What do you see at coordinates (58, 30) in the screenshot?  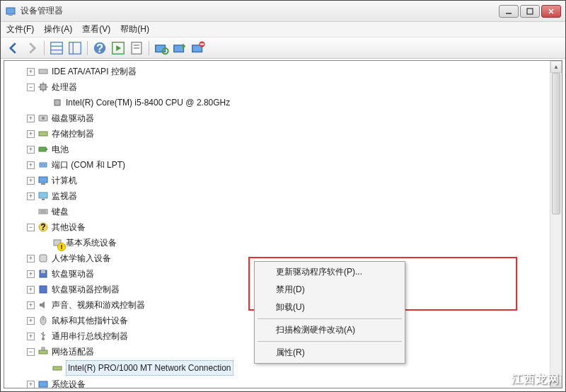 I see `menu-action: 操作(A)` at bounding box center [58, 30].